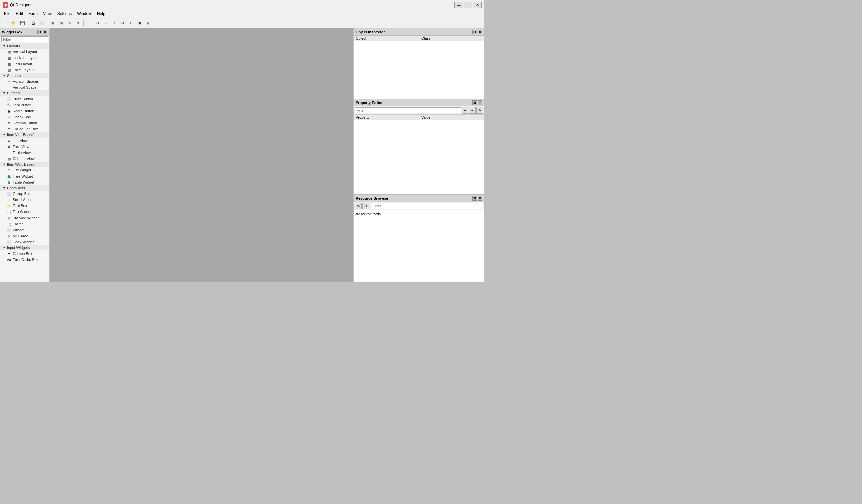 Image resolution: width=862 pixels, height=504 pixels. I want to click on toolbar-new: 📄, so click(5, 23).